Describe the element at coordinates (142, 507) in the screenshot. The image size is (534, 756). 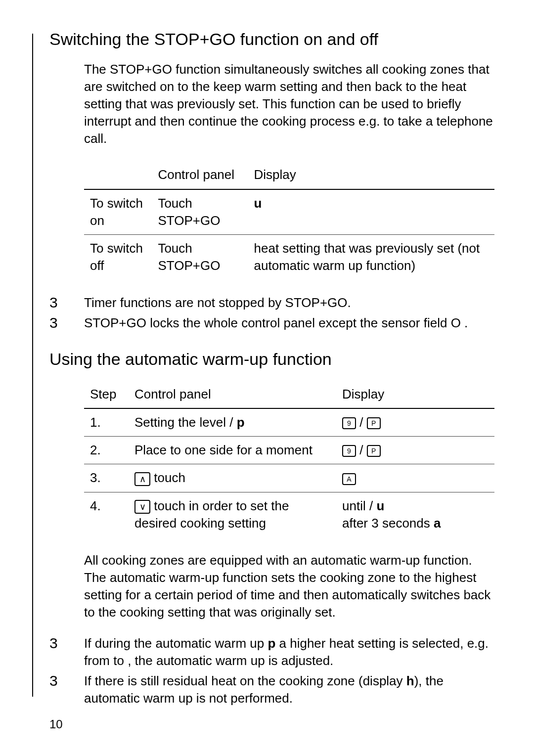
I see `arrow-down-icon: ∨` at that location.